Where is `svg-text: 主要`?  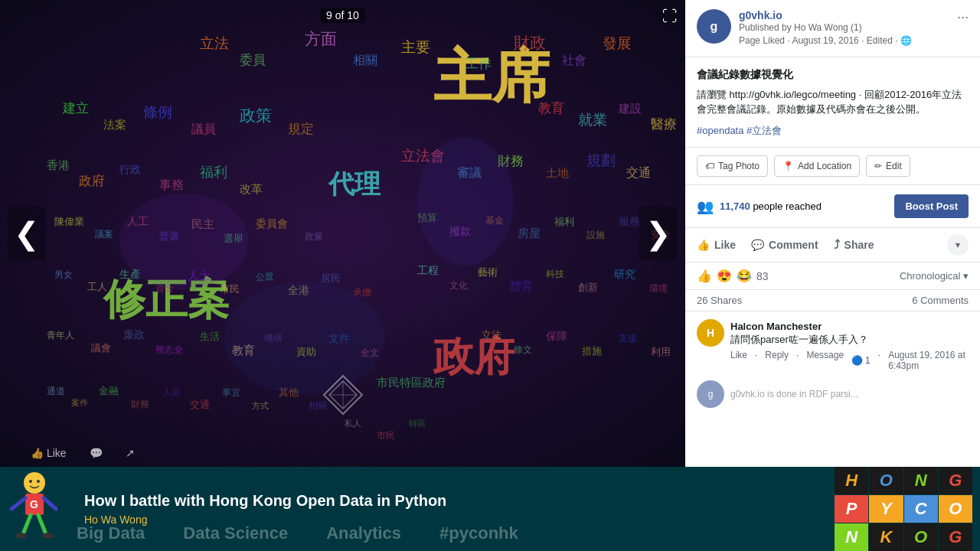 svg-text: 主要 is located at coordinates (416, 47).